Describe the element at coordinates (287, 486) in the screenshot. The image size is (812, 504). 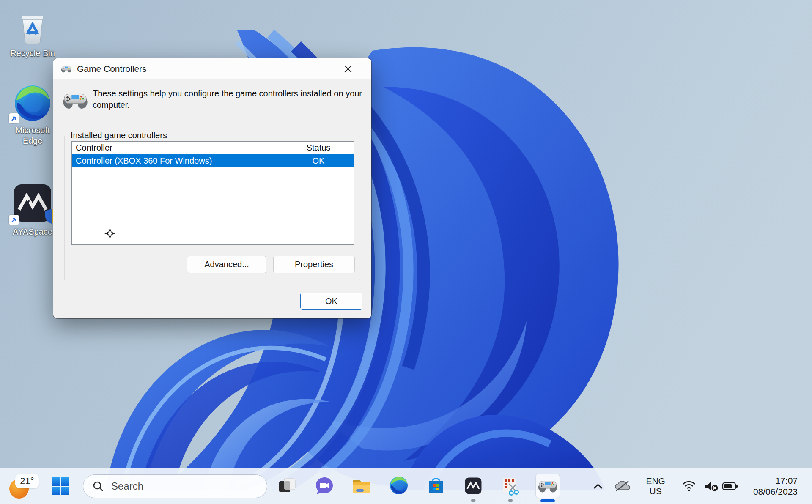
I see `task-view-button` at that location.